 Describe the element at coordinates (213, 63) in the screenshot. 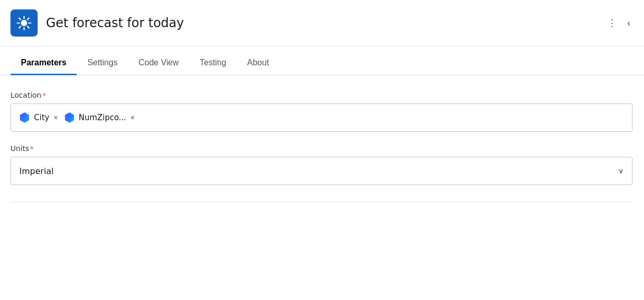

I see `tab-testing: Testing` at that location.